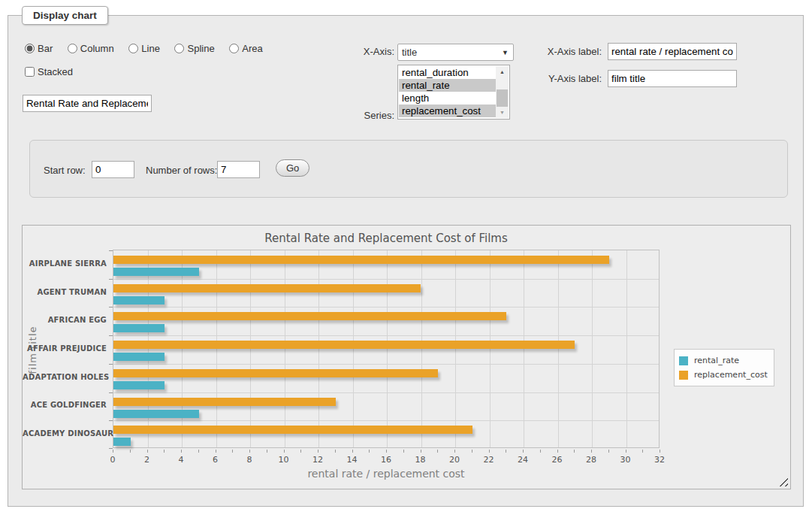 The image size is (812, 512). What do you see at coordinates (564, 51) in the screenshot?
I see `x-axis-label-caption: X-Axis label:` at bounding box center [564, 51].